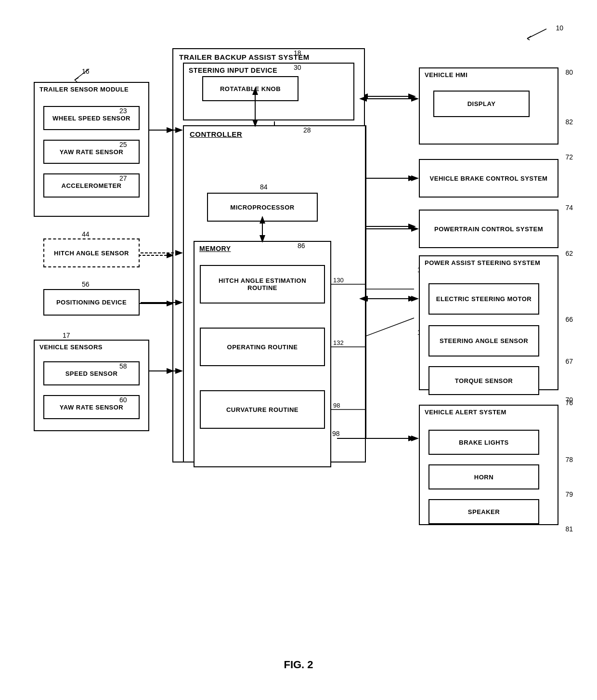  What do you see at coordinates (484, 381) in the screenshot?
I see `torque-sensor-box: TORQUE SENSOR` at bounding box center [484, 381].